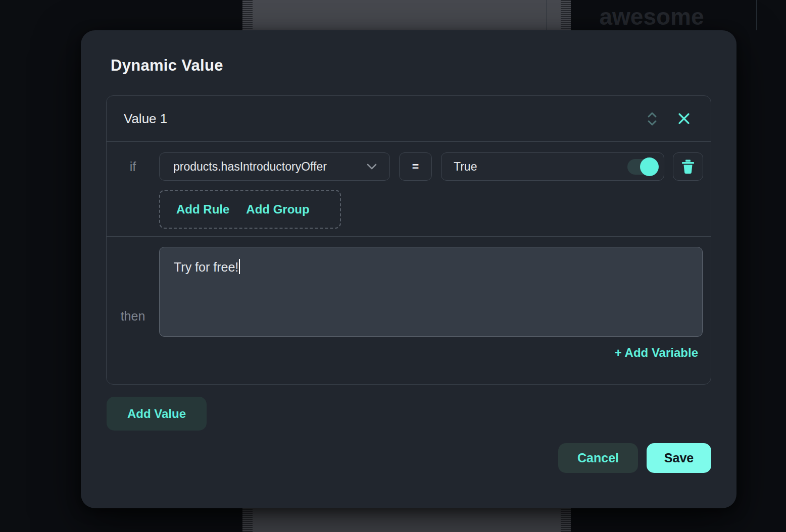 This screenshot has height=532, width=786. I want to click on condition-field-dropdown: products.hasIntroductoryOffer, so click(275, 167).